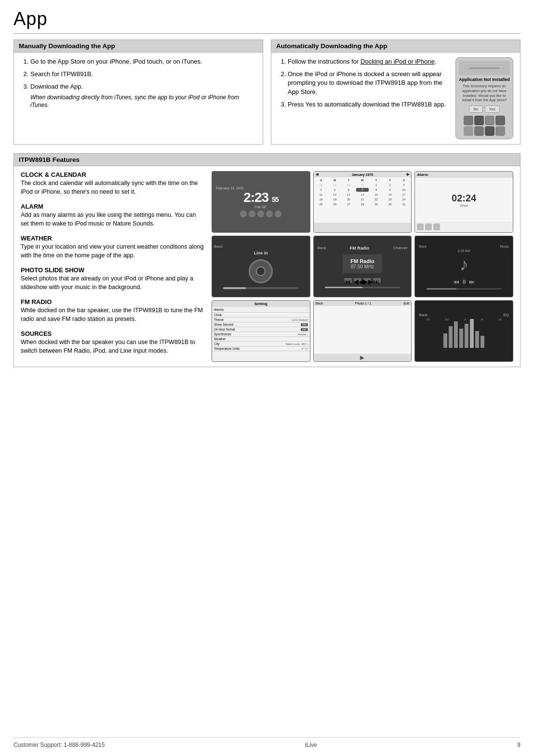  I want to click on calendar-header: ◀ January 1970 ▶, so click(362, 174).